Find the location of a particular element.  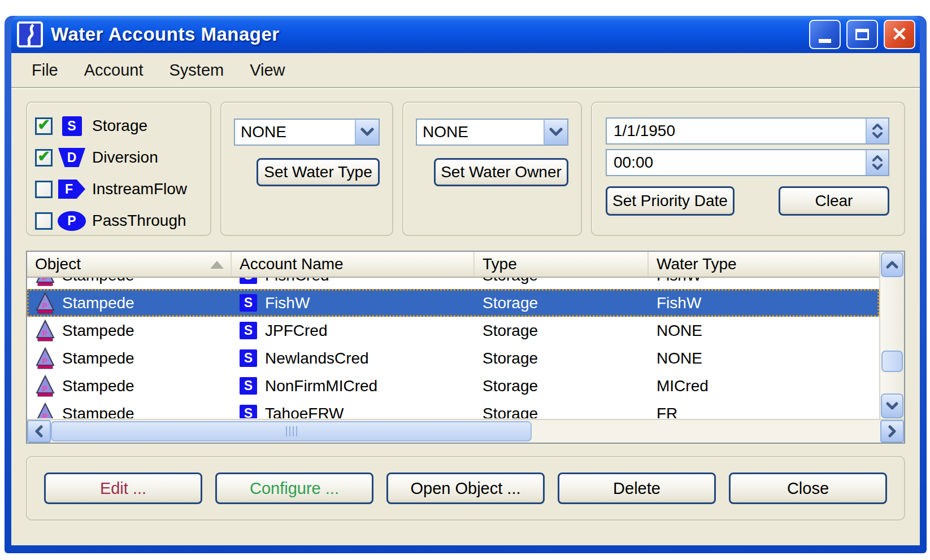

account-cell: FishCred is located at coordinates (297, 281).